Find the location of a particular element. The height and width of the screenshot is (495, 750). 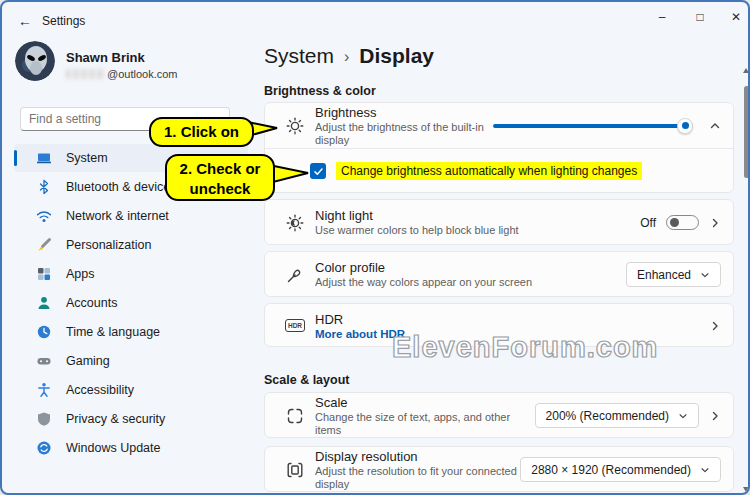

color-profile-selected: Enhanced is located at coordinates (664, 275).